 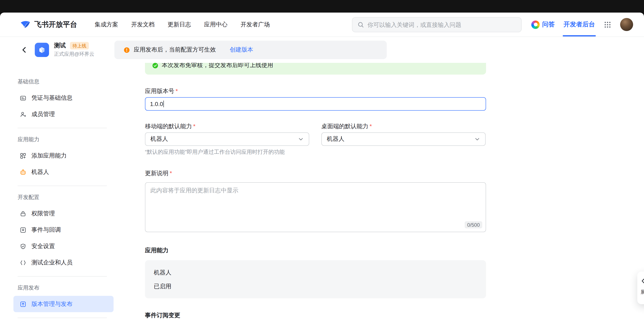 I want to click on notes-textarea, so click(x=316, y=207).